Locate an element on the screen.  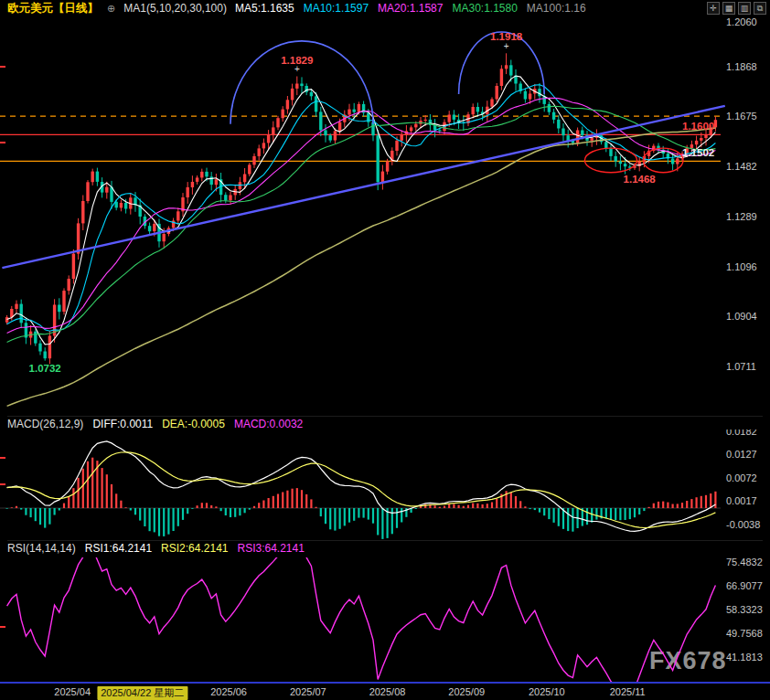
rsi-value-0: RSI1:64.2141 is located at coordinates (119, 548).